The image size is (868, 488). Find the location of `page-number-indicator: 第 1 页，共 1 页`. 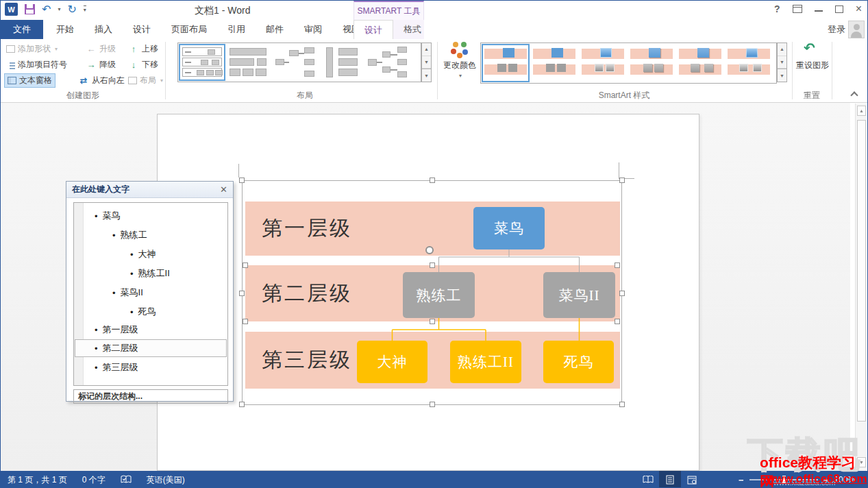

page-number-indicator: 第 1 页，共 1 页 is located at coordinates (37, 480).